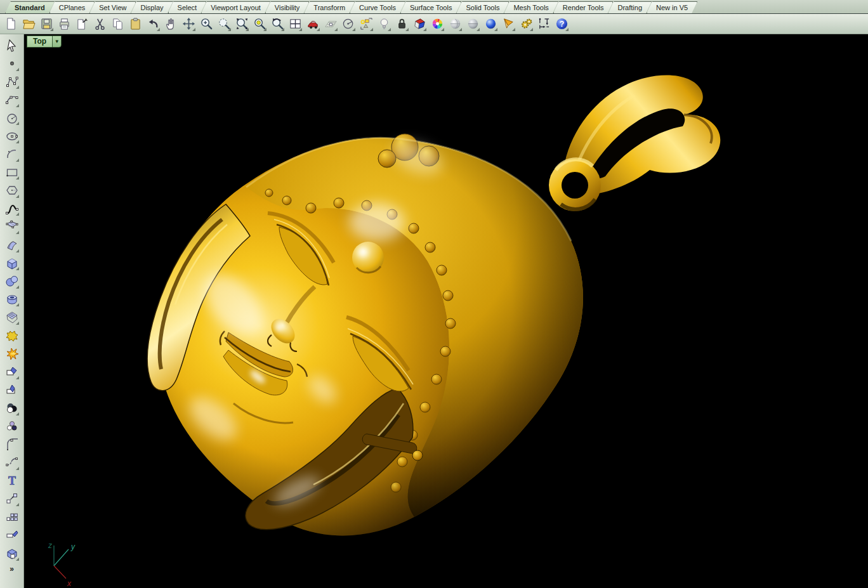 The image size is (868, 588). Describe the element at coordinates (11, 372) in the screenshot. I see `trim-icon` at that location.